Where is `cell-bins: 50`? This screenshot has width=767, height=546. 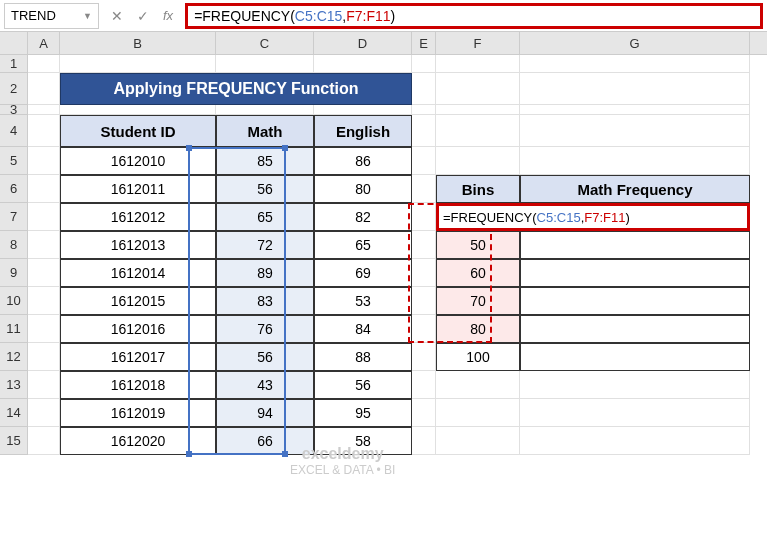 cell-bins: 50 is located at coordinates (478, 245).